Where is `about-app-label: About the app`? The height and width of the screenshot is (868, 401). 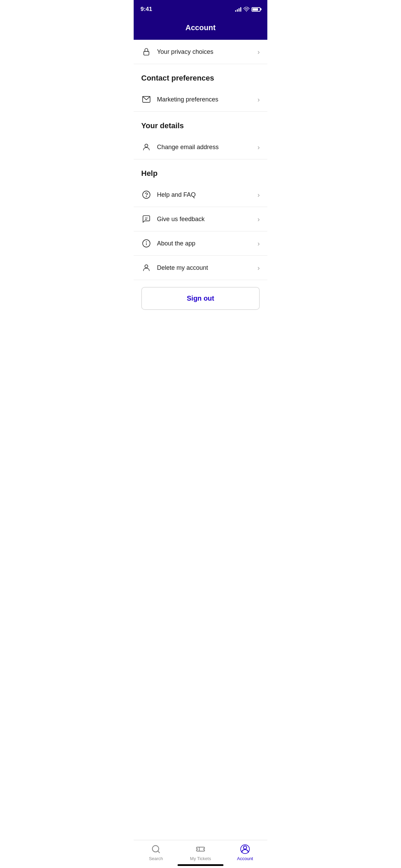 about-app-label: About the app is located at coordinates (207, 243).